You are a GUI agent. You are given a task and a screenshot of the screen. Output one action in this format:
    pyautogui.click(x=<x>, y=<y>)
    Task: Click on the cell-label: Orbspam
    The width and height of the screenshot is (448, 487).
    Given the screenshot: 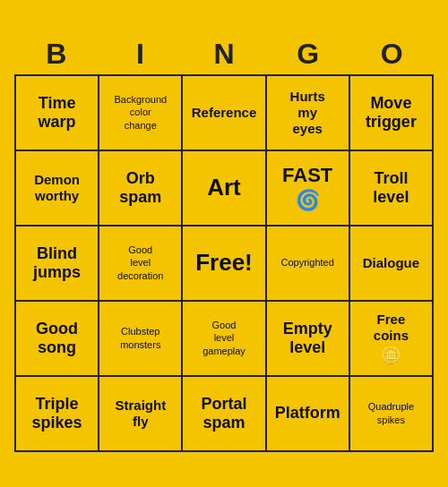 What is the action you would take?
    pyautogui.click(x=140, y=188)
    